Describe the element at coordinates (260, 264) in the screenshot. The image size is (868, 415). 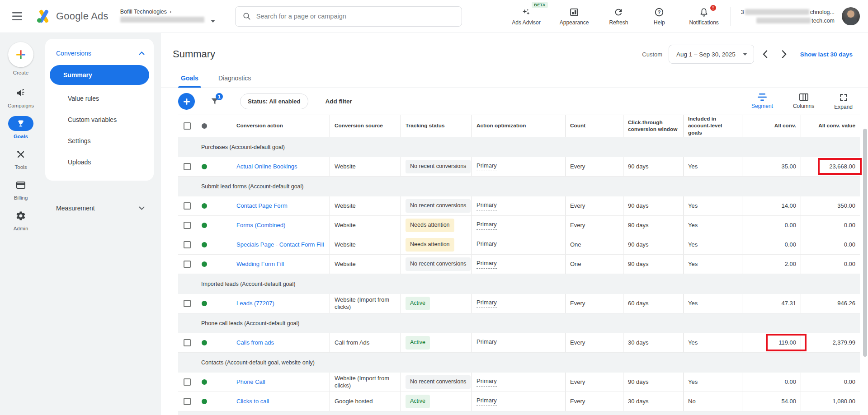
I see `conversion-action-link: Wedding Form Fill` at that location.